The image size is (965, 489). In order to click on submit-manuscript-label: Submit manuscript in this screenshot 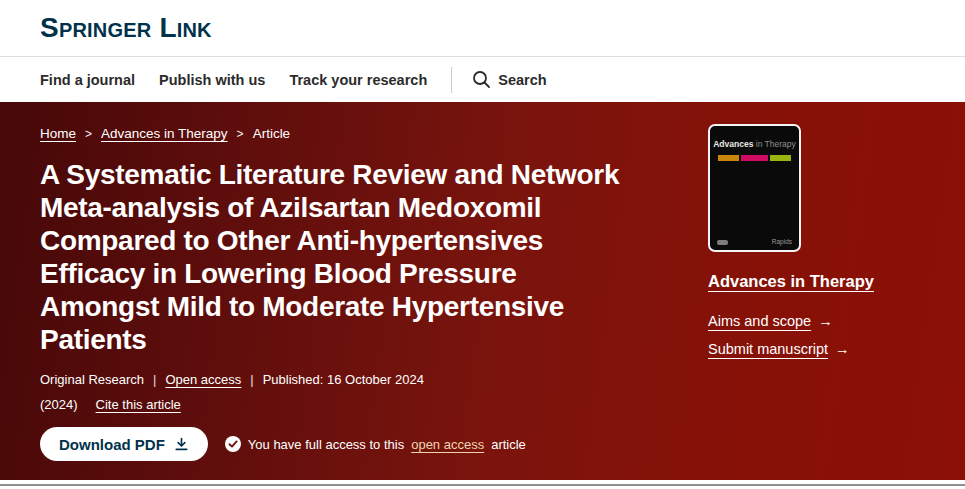, I will do `click(768, 349)`.